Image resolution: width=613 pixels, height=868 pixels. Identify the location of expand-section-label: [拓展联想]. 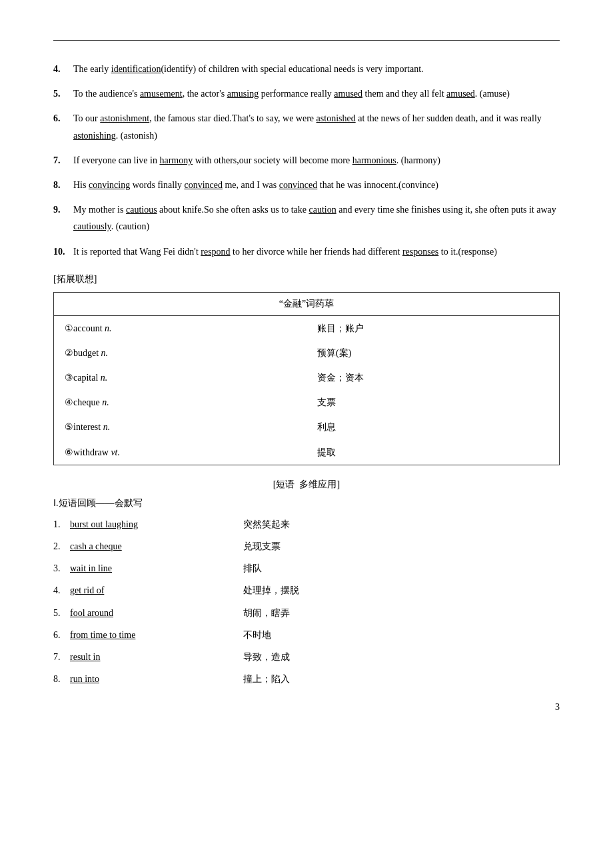
(306, 279).